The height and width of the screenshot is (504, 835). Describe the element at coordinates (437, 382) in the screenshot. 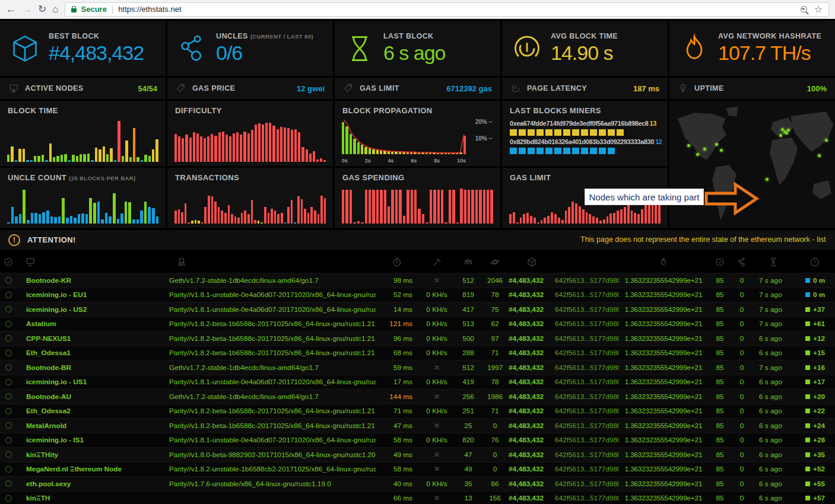

I see `node-mining: 0 KH/s` at that location.